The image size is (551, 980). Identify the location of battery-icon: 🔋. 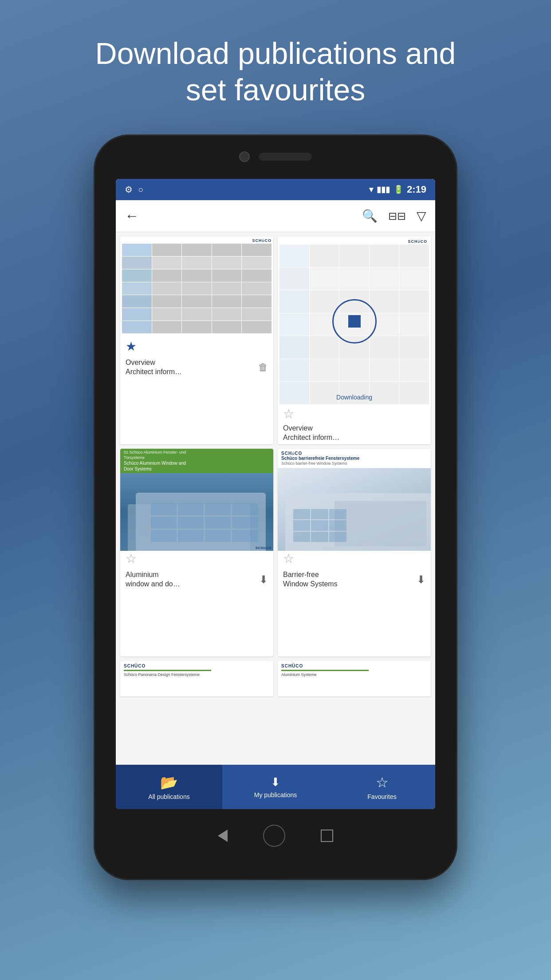
(398, 190).